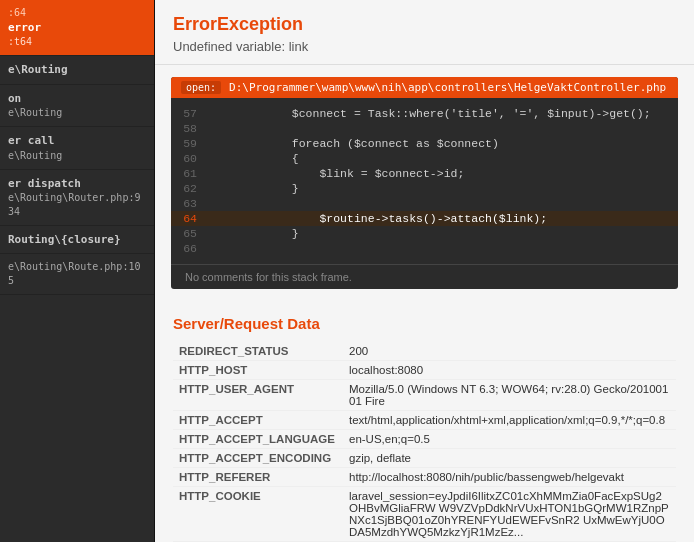 The width and height of the screenshot is (694, 542). Describe the element at coordinates (510, 514) in the screenshot. I see `server-value: laravel_session=eyJpdiI6IlitxZC01cXhMMmZ…` at that location.